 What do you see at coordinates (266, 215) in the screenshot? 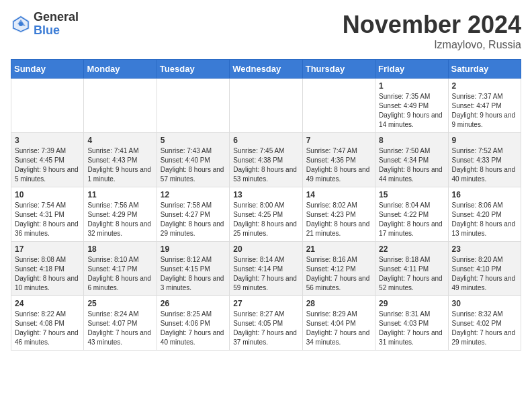
I see `week-row-3: 10Sunrise: 7:54 AMSunset: 4:31 PMDayligh…` at bounding box center [266, 215].